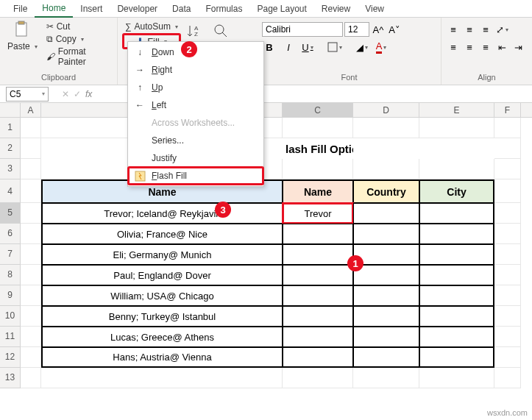 This screenshot has height=420, width=532. Describe the element at coordinates (88, 94) in the screenshot. I see `fx-icon: fx` at that location.